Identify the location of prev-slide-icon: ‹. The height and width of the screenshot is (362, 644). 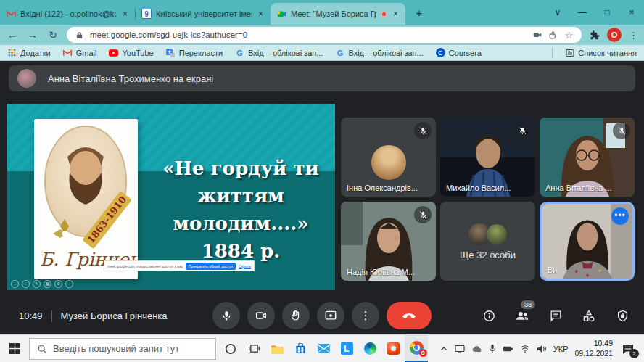
(15, 284).